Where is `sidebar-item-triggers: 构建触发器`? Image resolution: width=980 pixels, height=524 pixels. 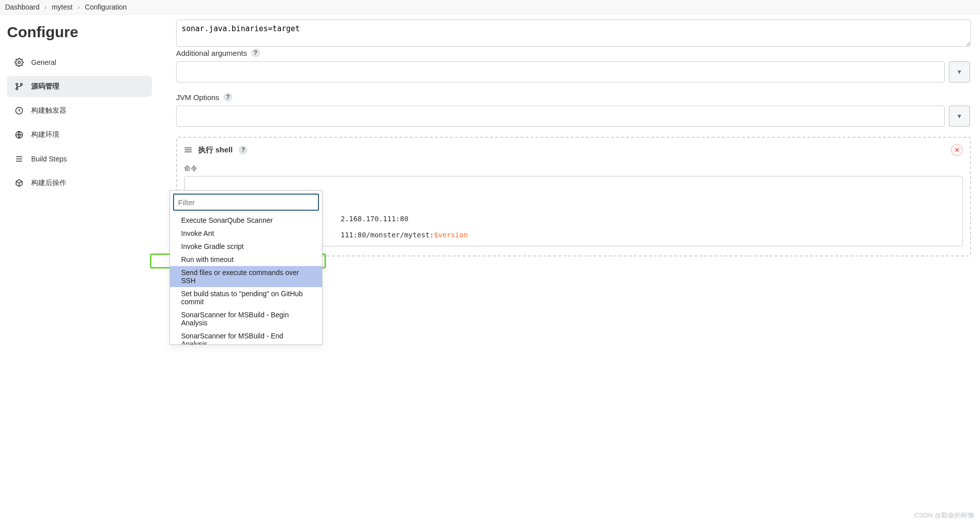
sidebar-item-triggers: 构建触发器 is located at coordinates (79, 111).